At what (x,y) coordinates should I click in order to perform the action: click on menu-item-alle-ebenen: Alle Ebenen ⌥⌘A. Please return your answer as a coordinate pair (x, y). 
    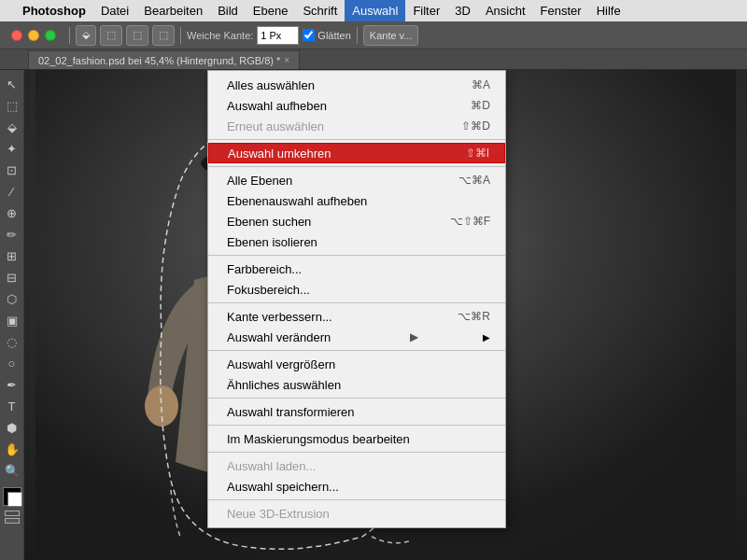
    Looking at the image, I should click on (357, 180).